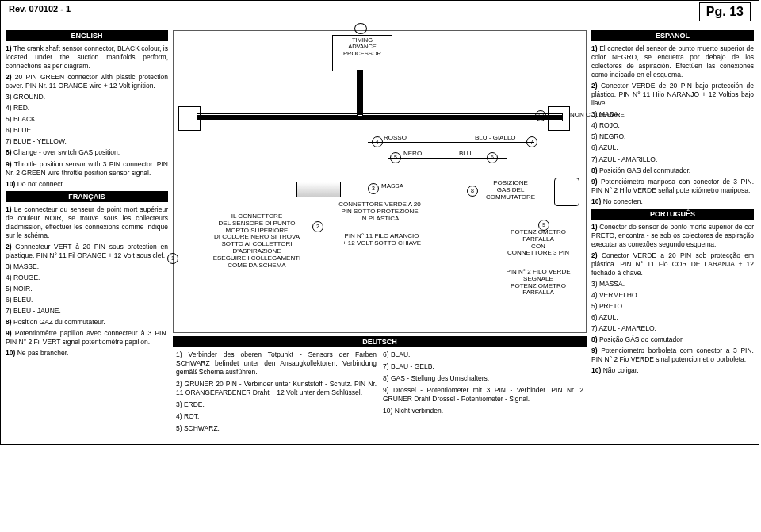  What do you see at coordinates (672, 236) in the screenshot?
I see `pt-p1: 1) Conector do sensor de ponto morte sup…` at bounding box center [672, 236].